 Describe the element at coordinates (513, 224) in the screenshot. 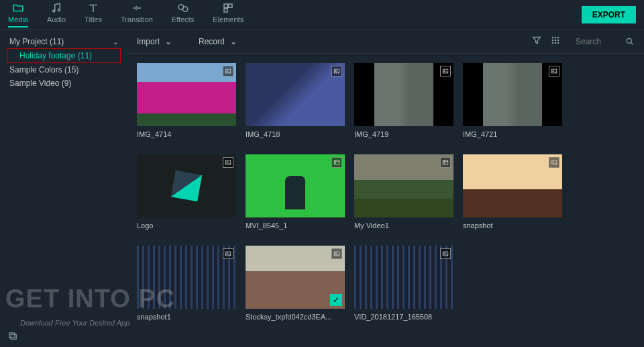

I see `media-label: snapshot` at that location.